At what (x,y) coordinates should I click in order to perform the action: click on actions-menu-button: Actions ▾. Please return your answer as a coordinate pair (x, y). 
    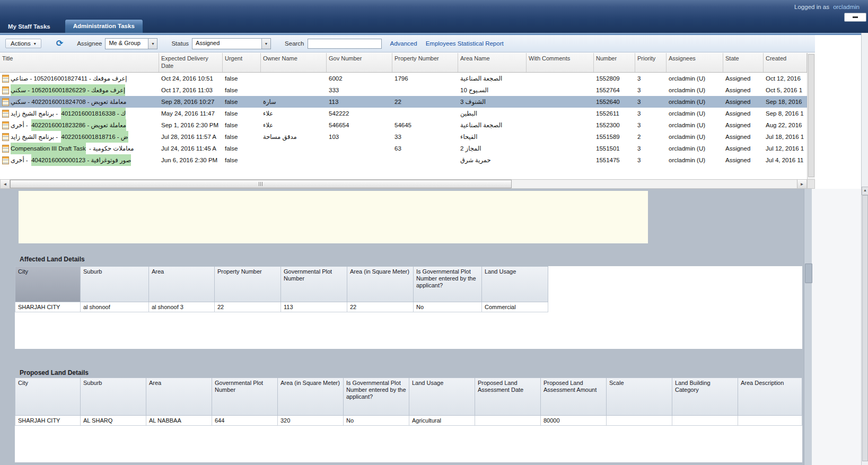
    Looking at the image, I should click on (23, 43).